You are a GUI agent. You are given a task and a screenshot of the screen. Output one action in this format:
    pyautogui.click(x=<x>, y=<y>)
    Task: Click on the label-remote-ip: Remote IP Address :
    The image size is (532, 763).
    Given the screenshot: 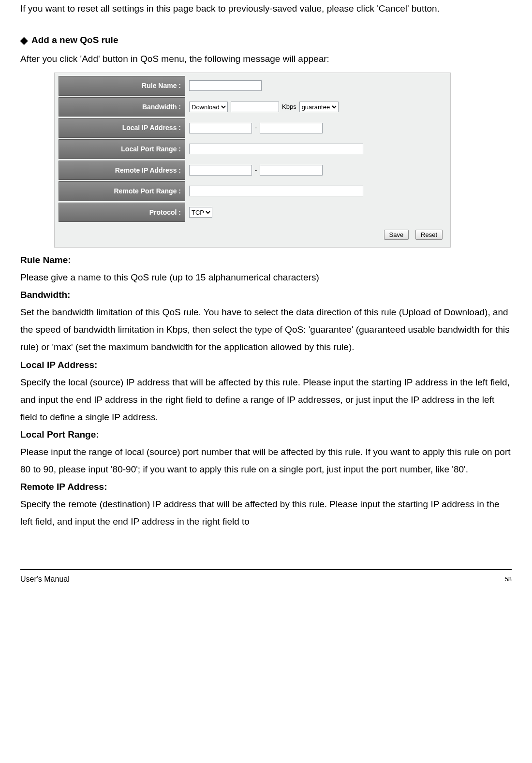 What is the action you would take?
    pyautogui.click(x=122, y=170)
    